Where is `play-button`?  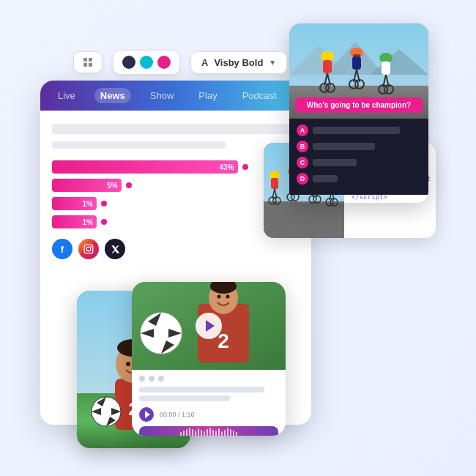 play-button is located at coordinates (209, 326).